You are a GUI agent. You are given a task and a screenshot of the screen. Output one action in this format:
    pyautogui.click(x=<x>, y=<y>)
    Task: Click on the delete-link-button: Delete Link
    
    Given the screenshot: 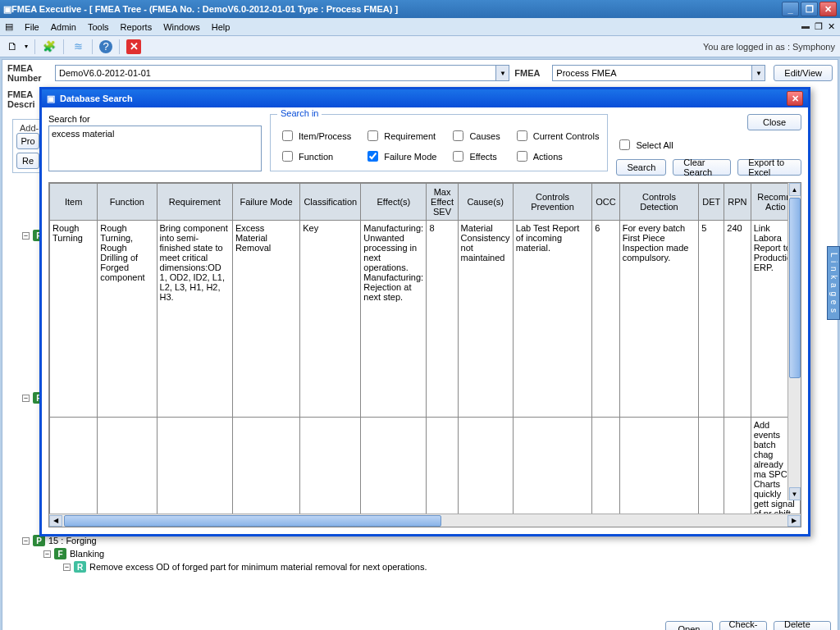 What is the action you would take?
    pyautogui.click(x=802, y=625)
    